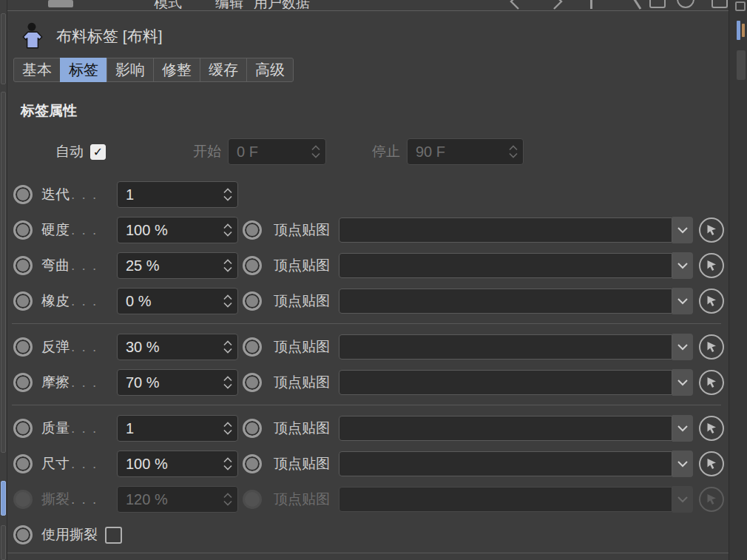  What do you see at coordinates (368, 535) in the screenshot?
I see `row-use-tearing: 使用撕裂` at bounding box center [368, 535].